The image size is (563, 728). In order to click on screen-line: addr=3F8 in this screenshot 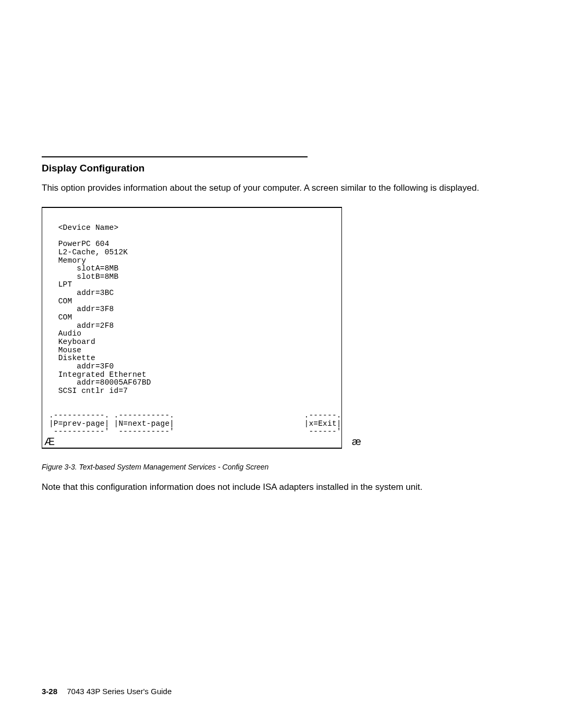, I will do `click(79, 309)`.